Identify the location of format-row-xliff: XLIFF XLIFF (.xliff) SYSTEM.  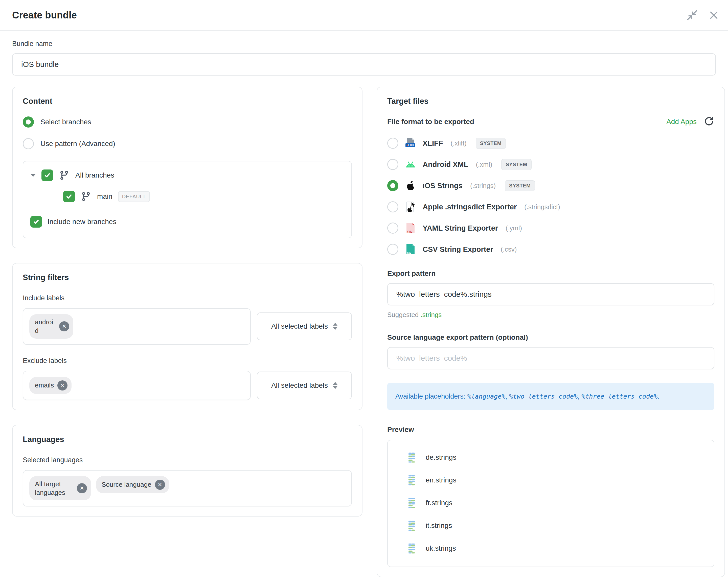
(551, 143).